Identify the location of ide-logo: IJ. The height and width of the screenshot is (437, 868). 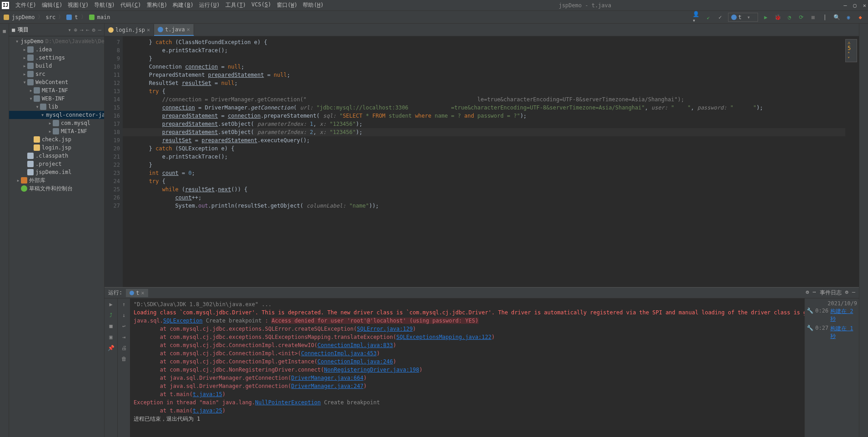
(5, 5).